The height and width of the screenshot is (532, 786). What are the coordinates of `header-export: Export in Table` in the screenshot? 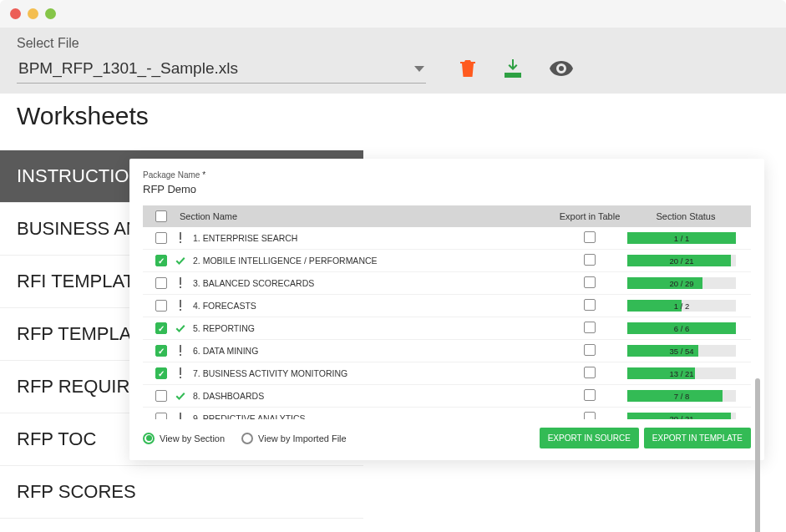 It's located at (590, 216).